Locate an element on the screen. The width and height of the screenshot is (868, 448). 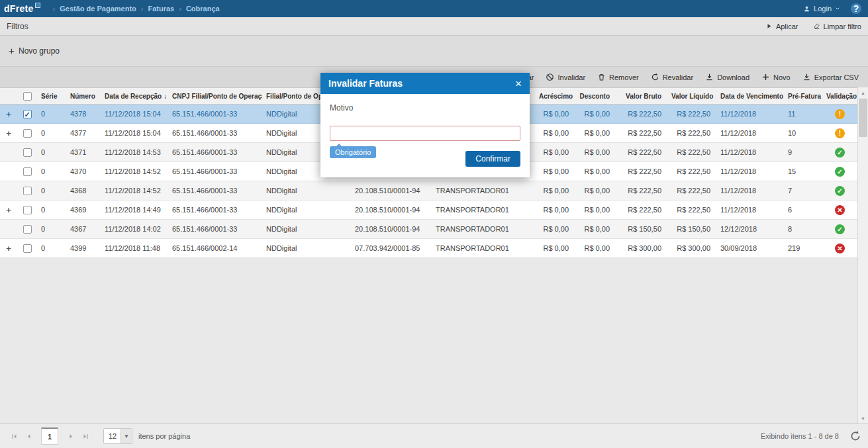
remover-button: Remover is located at coordinates (618, 77).